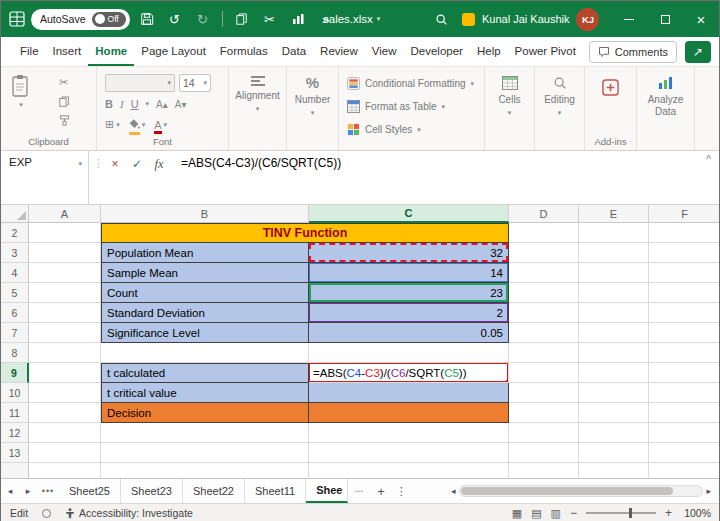 The image size is (720, 521). I want to click on cell-A8, so click(65, 353).